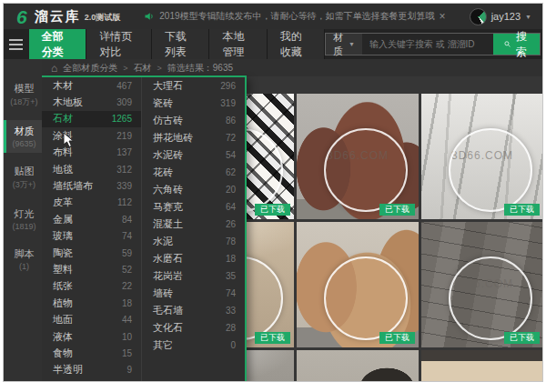 This screenshot has width=546, height=392. What do you see at coordinates (193, 207) in the screenshot?
I see `subcategory-item: 马赛克64` at bounding box center [193, 207].